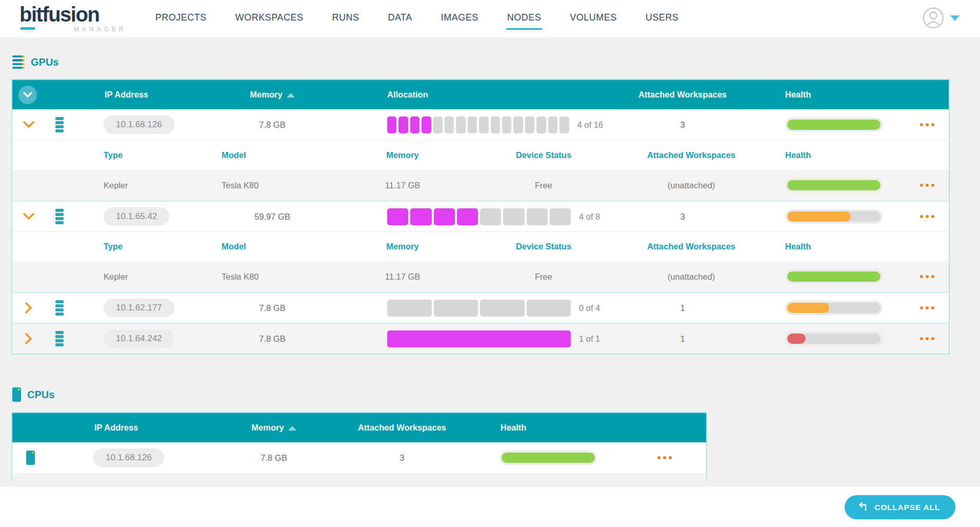 The width and height of the screenshot is (980, 527). What do you see at coordinates (28, 95) in the screenshot?
I see `collapse-all-rows-button` at bounding box center [28, 95].